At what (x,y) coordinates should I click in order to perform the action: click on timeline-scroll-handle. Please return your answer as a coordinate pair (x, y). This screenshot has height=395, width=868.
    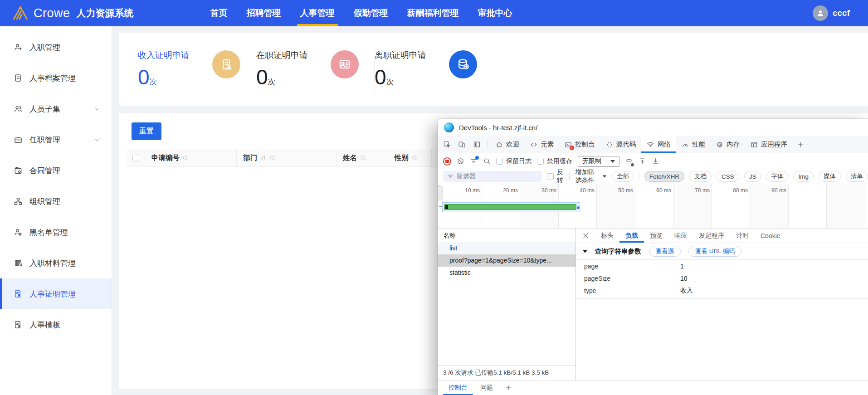
    Looking at the image, I should click on (440, 193).